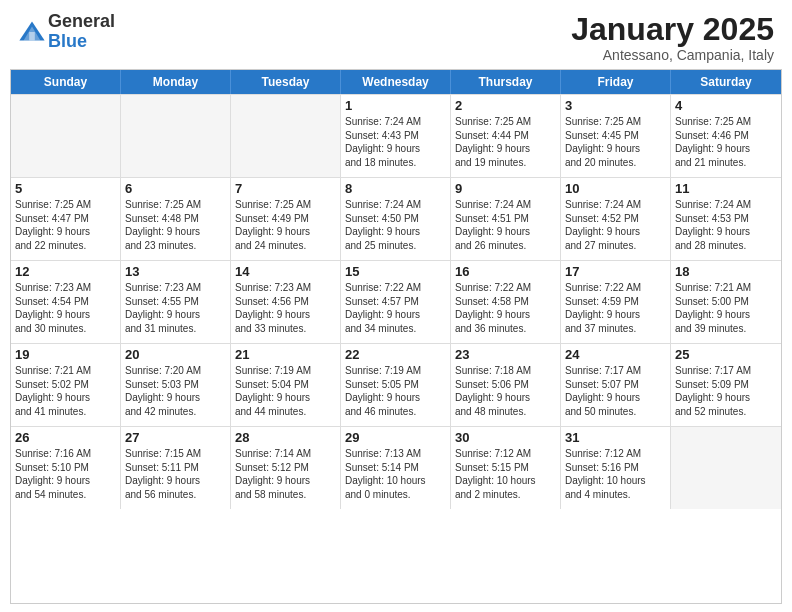 This screenshot has width=792, height=612. I want to click on day-cell-17: 17Sunrise: 7:22 AM Sunset: 4:59 PM Dayli…, so click(616, 302).